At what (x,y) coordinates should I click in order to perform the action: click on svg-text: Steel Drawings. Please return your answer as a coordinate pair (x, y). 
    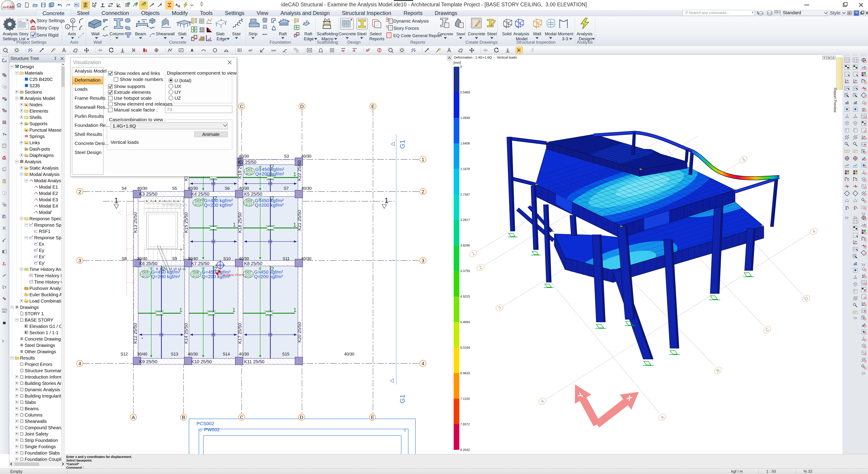
    Looking at the image, I should click on (40, 345).